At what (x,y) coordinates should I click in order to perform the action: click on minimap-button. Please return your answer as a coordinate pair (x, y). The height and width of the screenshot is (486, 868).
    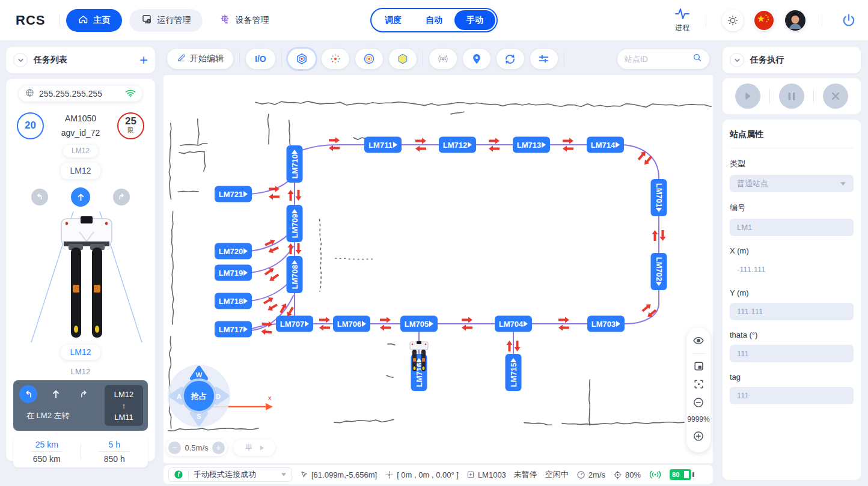
    Looking at the image, I should click on (698, 366).